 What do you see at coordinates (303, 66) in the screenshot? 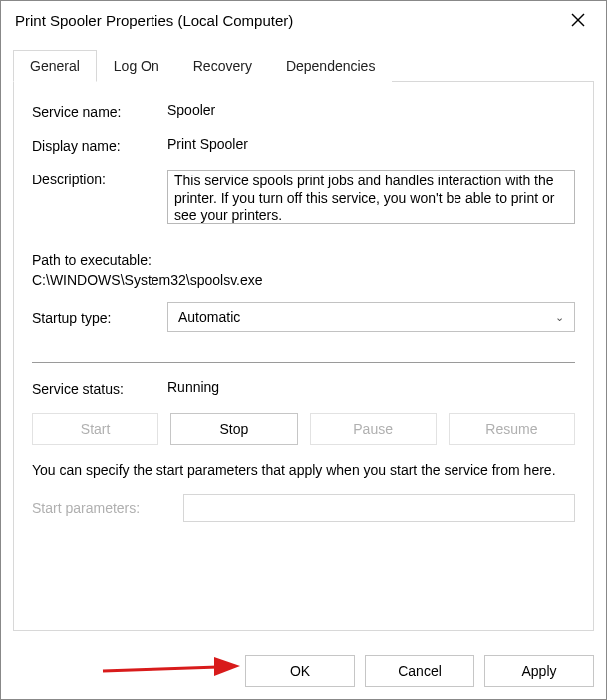
I see `tab-strip: General Log On Recovery Dependencies` at bounding box center [303, 66].